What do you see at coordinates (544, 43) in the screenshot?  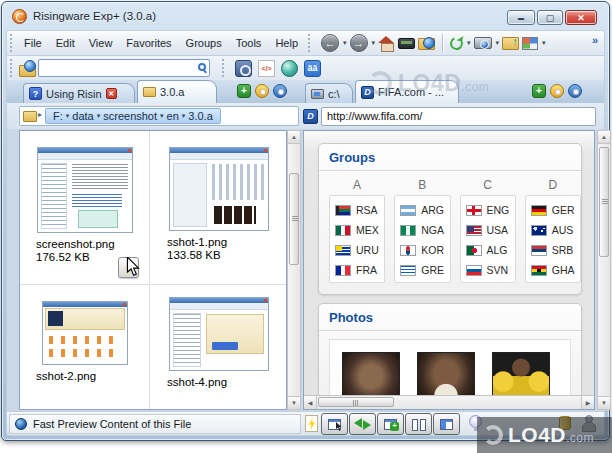 I see `view-options-caret` at bounding box center [544, 43].